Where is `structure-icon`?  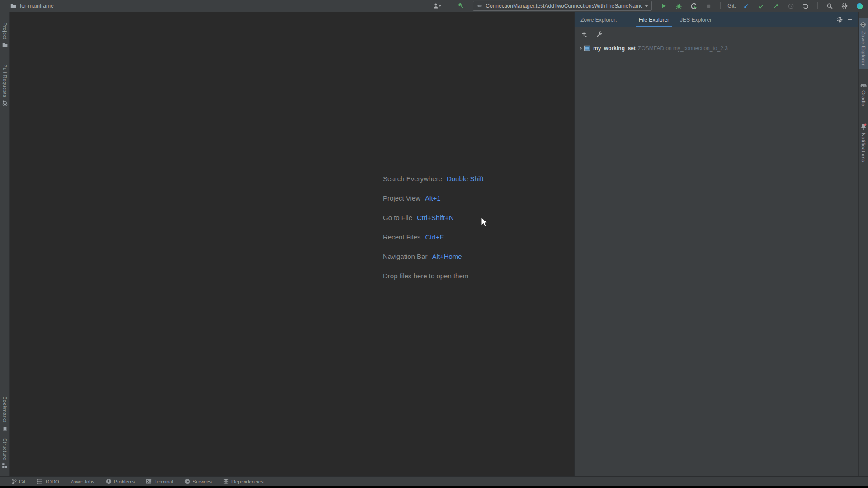
structure-icon is located at coordinates (5, 465).